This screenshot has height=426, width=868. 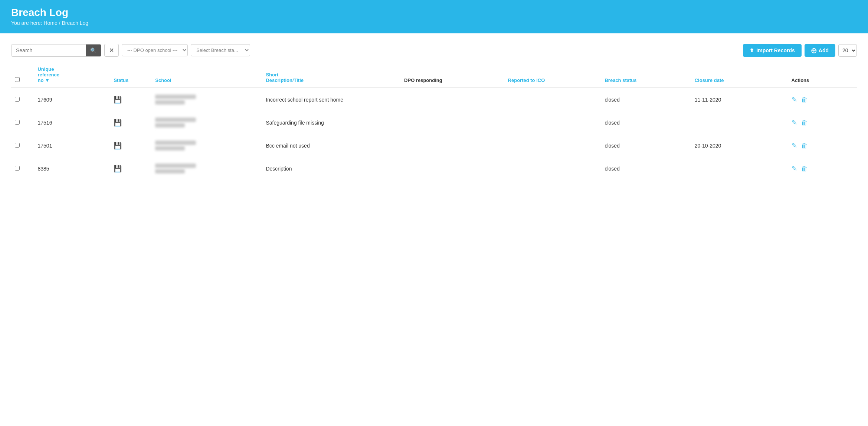 What do you see at coordinates (434, 13) in the screenshot?
I see `page-title: Breach Log` at bounding box center [434, 13].